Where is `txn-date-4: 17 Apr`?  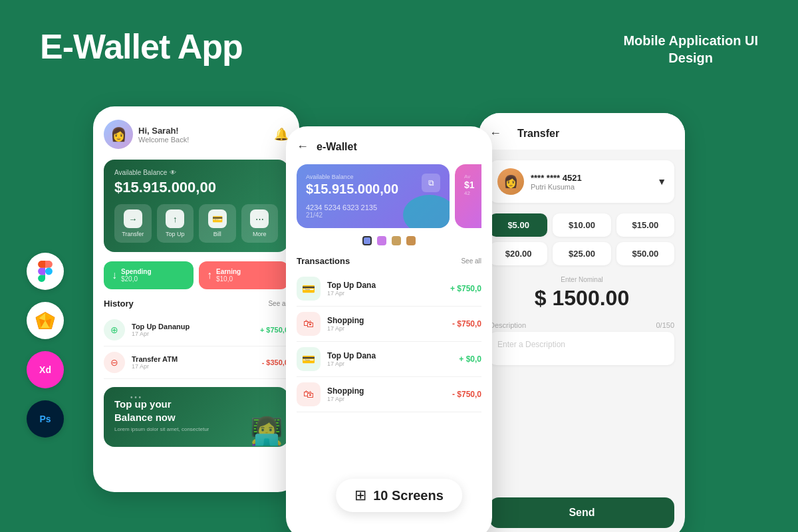
txn-date-4: 17 Apr is located at coordinates (386, 399).